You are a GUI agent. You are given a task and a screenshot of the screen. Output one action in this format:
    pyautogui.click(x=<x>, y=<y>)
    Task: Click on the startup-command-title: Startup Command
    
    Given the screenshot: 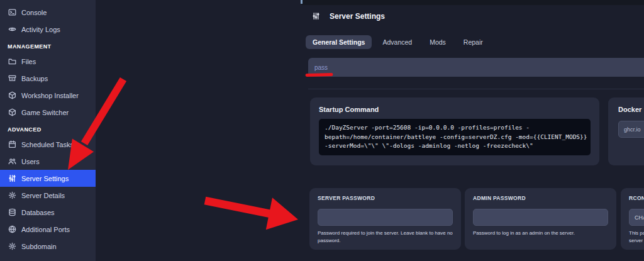 What is the action you would take?
    pyautogui.click(x=455, y=109)
    